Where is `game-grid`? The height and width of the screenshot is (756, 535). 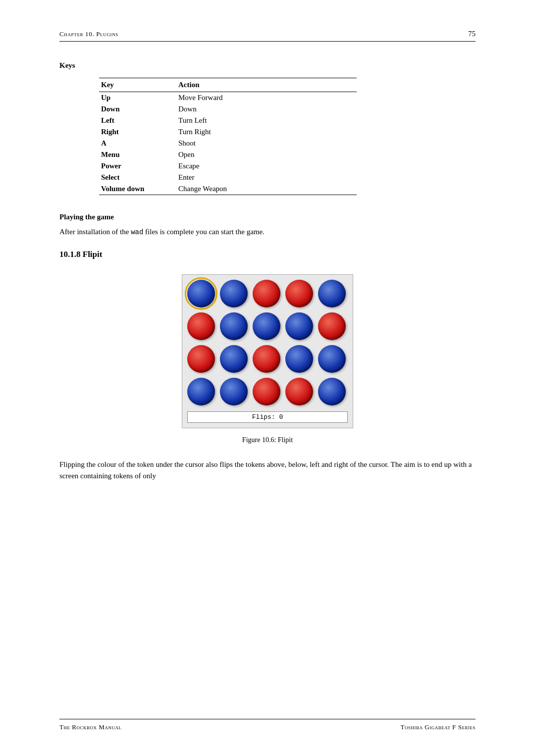 game-grid is located at coordinates (268, 344).